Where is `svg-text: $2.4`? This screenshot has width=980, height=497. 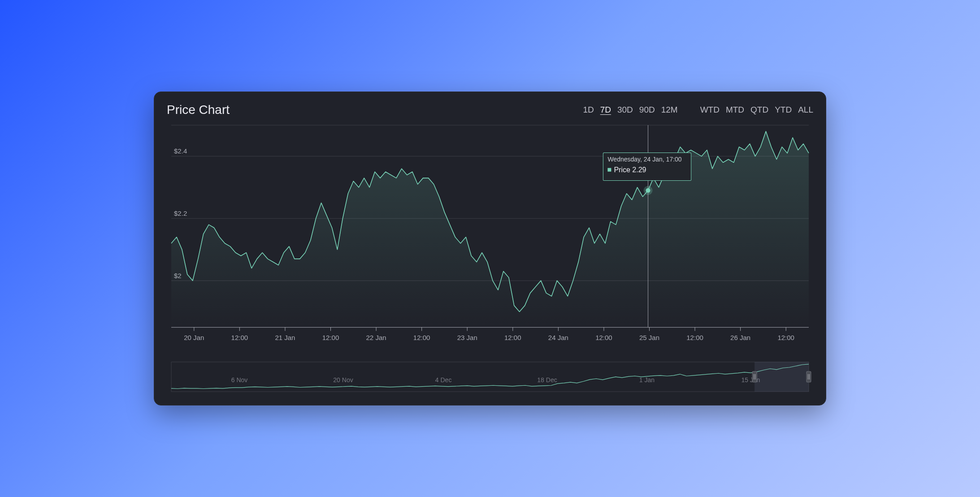
svg-text: $2.4 is located at coordinates (180, 151).